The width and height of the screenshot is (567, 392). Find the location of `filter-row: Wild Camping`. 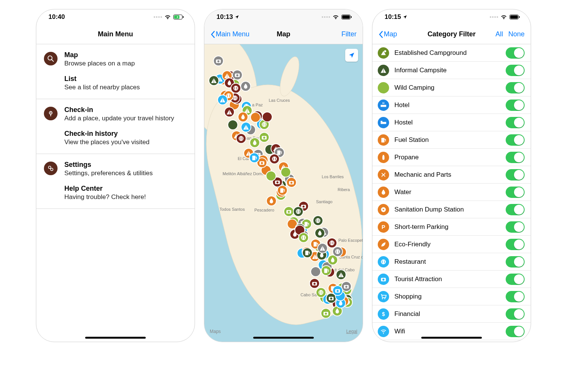

filter-row: Wild Camping is located at coordinates (452, 88).